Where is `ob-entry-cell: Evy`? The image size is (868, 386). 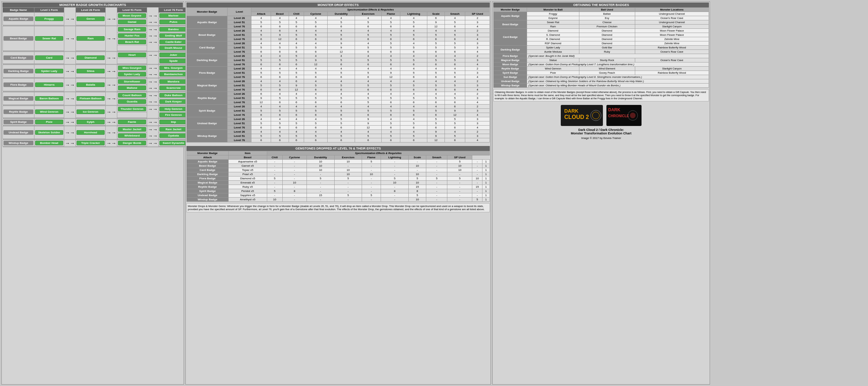 ob-entry-cell: Evy is located at coordinates (607, 18).